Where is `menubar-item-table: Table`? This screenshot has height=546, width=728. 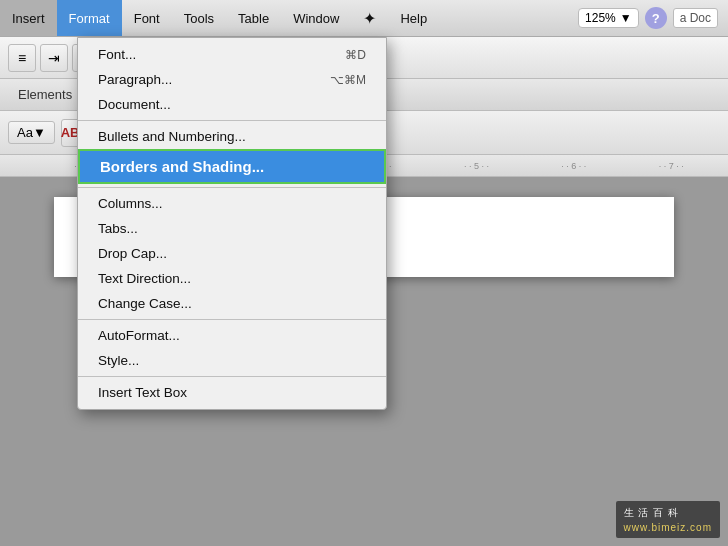
menubar-item-table: Table is located at coordinates (254, 18).